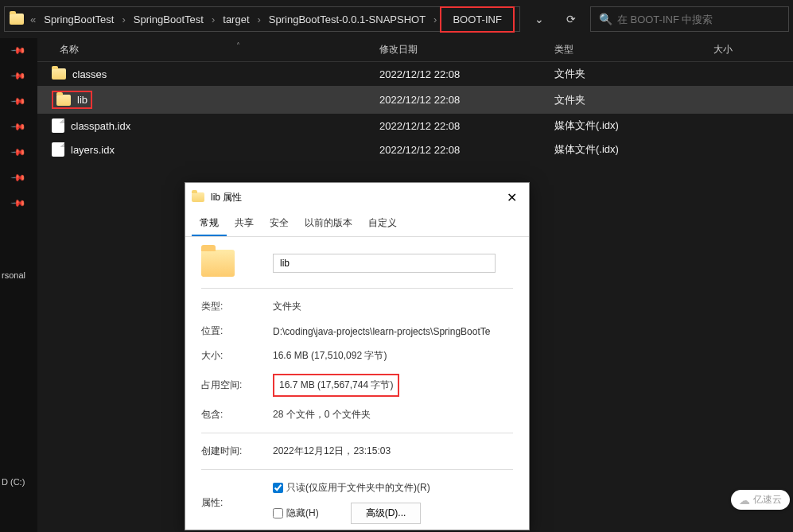 The width and height of the screenshot is (793, 532). What do you see at coordinates (393, 307) in the screenshot?
I see `value-type: 文件夹` at bounding box center [393, 307].